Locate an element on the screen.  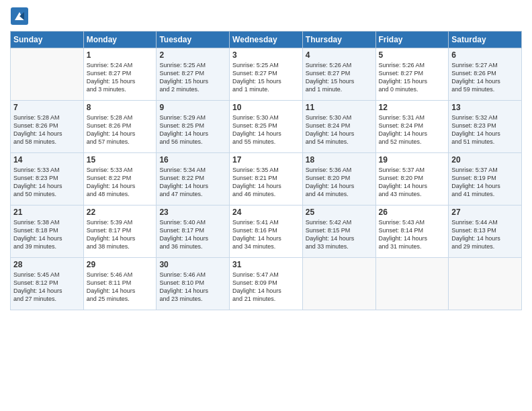
day-number: 23 is located at coordinates (193, 212).